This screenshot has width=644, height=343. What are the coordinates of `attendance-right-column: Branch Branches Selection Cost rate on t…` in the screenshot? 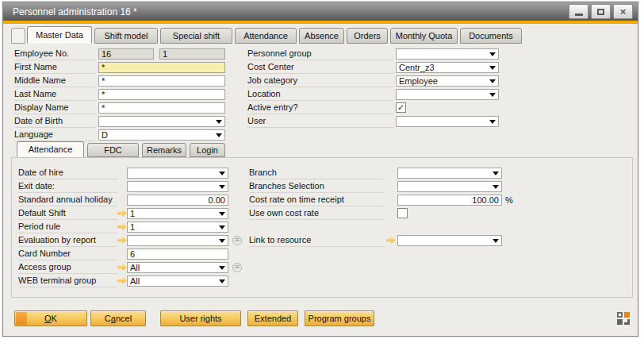 It's located at (392, 206).